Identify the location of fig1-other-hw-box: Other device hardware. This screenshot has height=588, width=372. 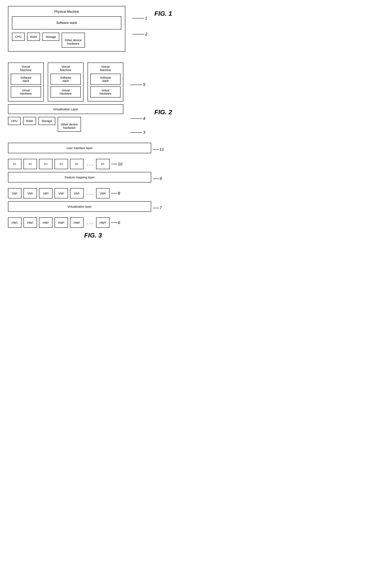
(73, 40).